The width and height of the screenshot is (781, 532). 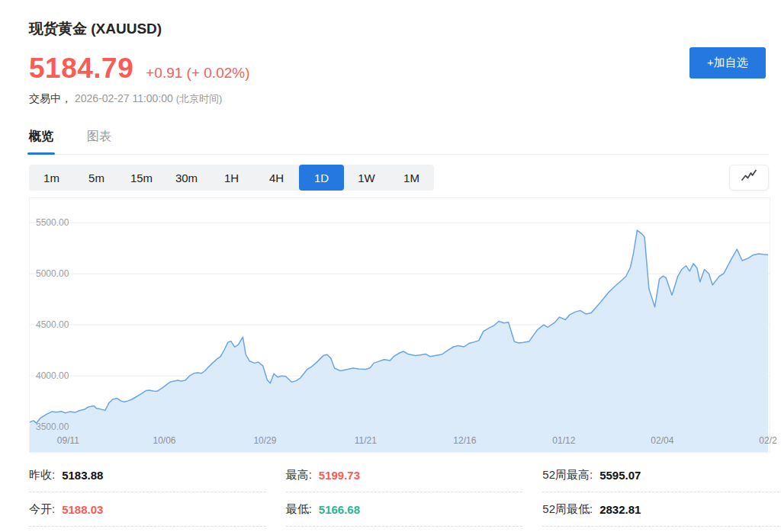 I want to click on y-axis-label: 4500.00, so click(x=52, y=325).